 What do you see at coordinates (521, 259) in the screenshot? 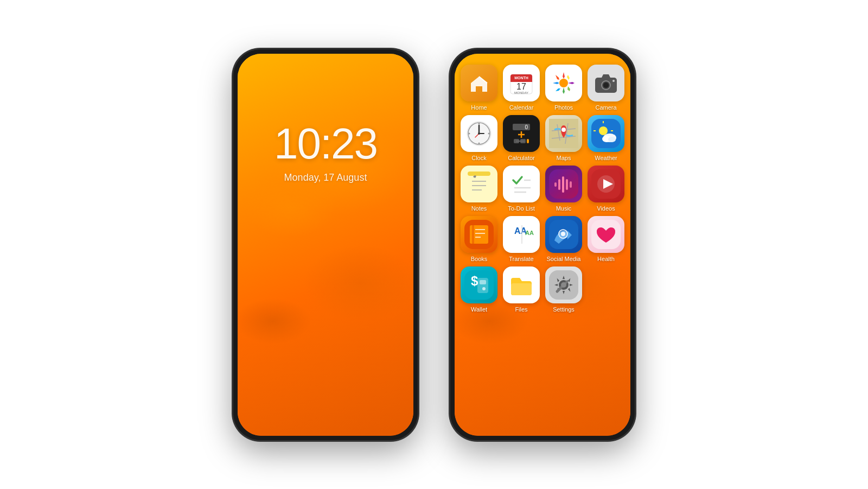
I see `app-translate-label: Translate` at bounding box center [521, 259].